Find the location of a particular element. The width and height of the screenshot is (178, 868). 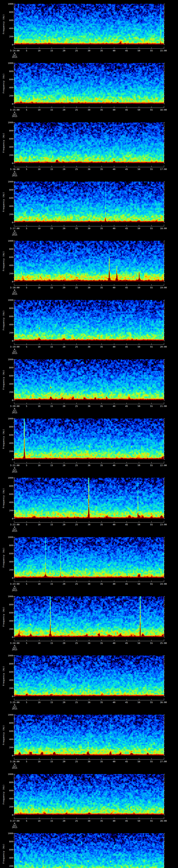

x-start-label: 3:22:00 is located at coordinates (15, 524).